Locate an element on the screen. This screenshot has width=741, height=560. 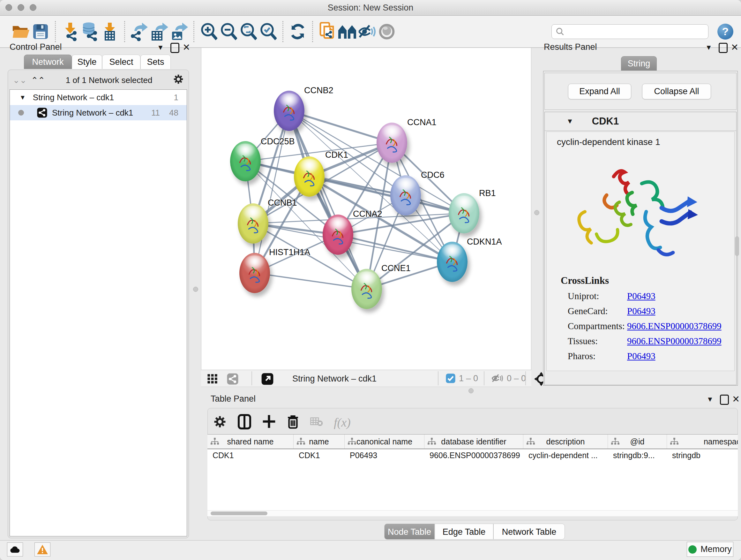
import-network-file-button is located at coordinates (70, 32).